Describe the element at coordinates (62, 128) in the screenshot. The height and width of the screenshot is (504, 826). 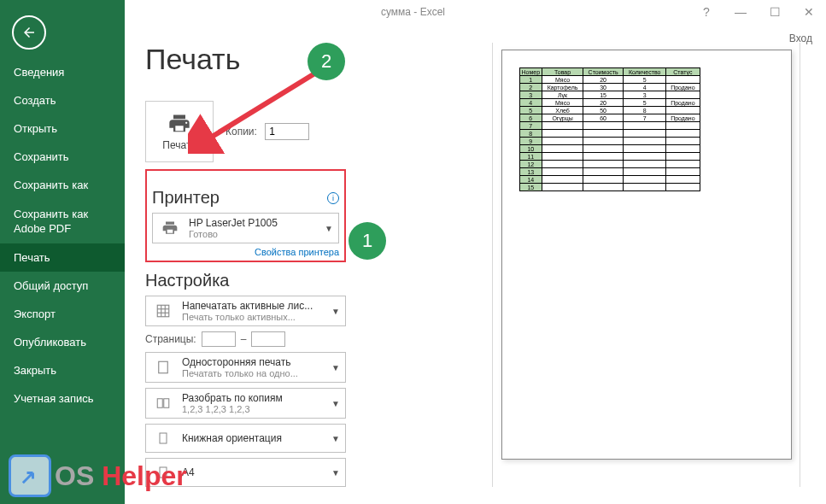
I see `sidebar-item-2: Открыть` at that location.